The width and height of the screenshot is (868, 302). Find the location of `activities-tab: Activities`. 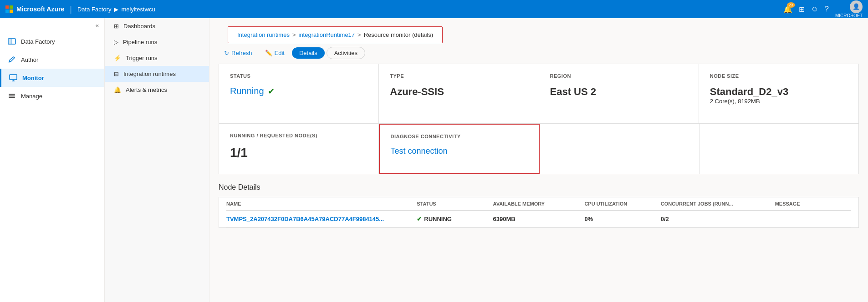

activities-tab: Activities is located at coordinates (346, 53).